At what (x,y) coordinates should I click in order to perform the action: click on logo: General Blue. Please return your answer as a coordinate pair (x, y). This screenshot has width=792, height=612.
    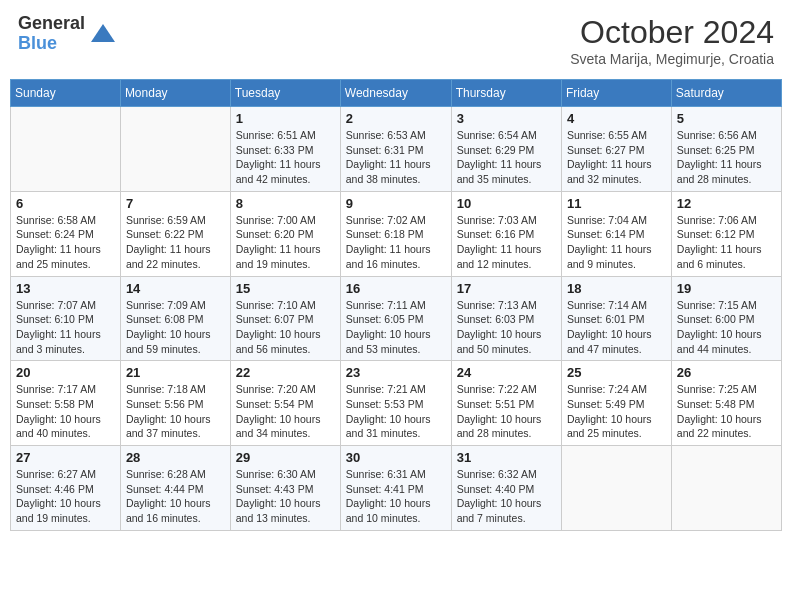
    Looking at the image, I should click on (68, 34).